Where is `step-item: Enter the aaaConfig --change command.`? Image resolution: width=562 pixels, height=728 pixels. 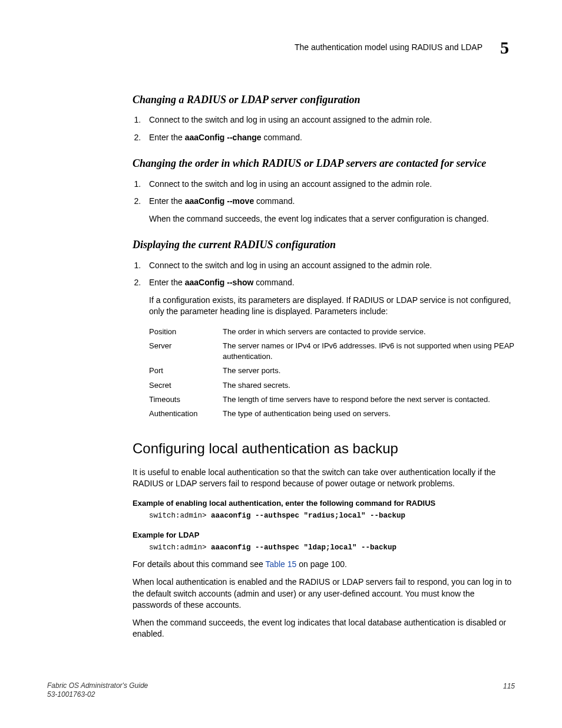 step-item: Enter the aaaConfig --change command. is located at coordinates (329, 138).